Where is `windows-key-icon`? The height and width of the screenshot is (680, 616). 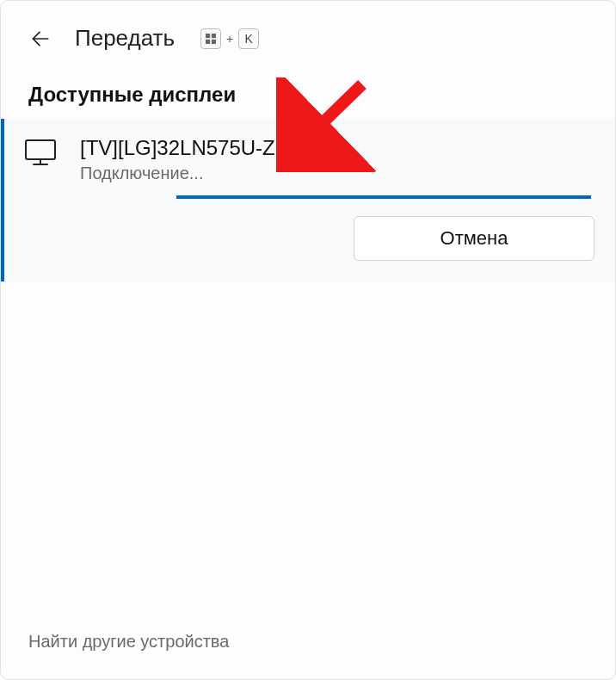 windows-key-icon is located at coordinates (211, 39).